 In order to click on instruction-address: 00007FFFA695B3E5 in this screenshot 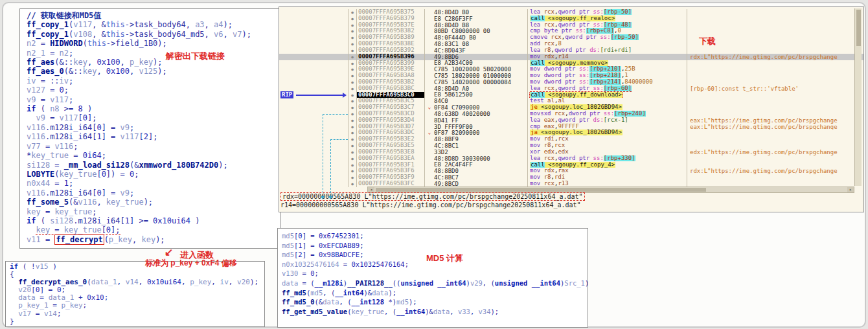, I will do `click(391, 146)`.